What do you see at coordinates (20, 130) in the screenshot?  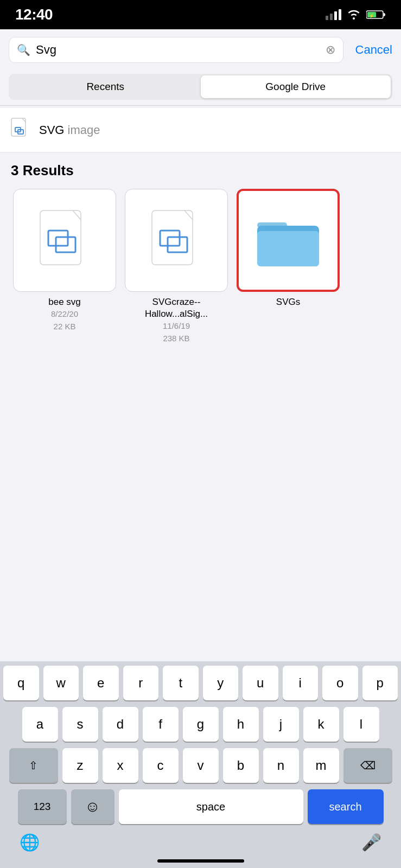 I see `document-icon` at bounding box center [20, 130].